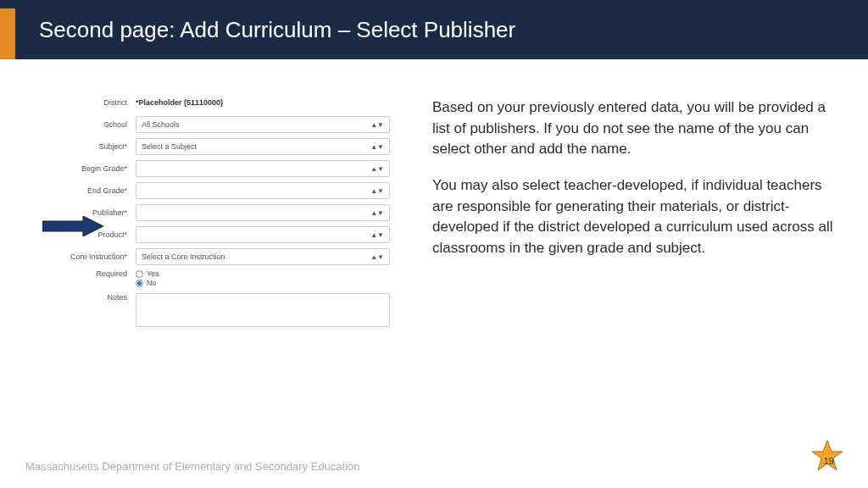 This screenshot has height=488, width=868. Describe the element at coordinates (220, 103) in the screenshot. I see `form-row-district: District *Placeholder (51110000)` at that location.